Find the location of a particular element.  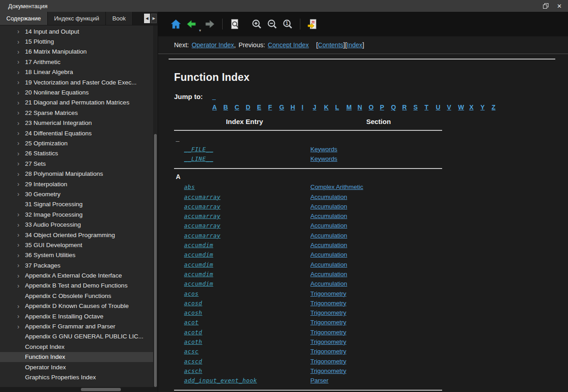

tree-item: › Operator Index is located at coordinates (79, 367).